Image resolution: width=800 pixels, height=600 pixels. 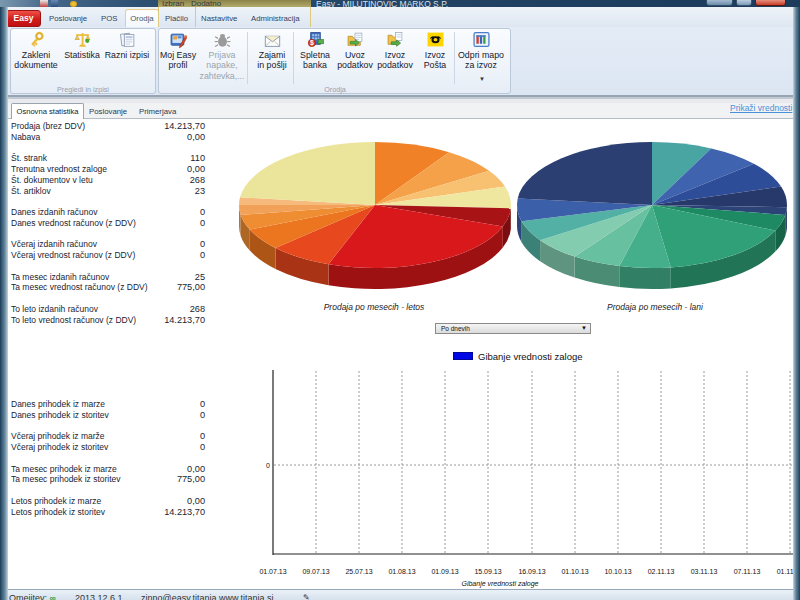 What do you see at coordinates (532, 572) in the screenshot?
I see `svg-text: 16.09.13` at bounding box center [532, 572].